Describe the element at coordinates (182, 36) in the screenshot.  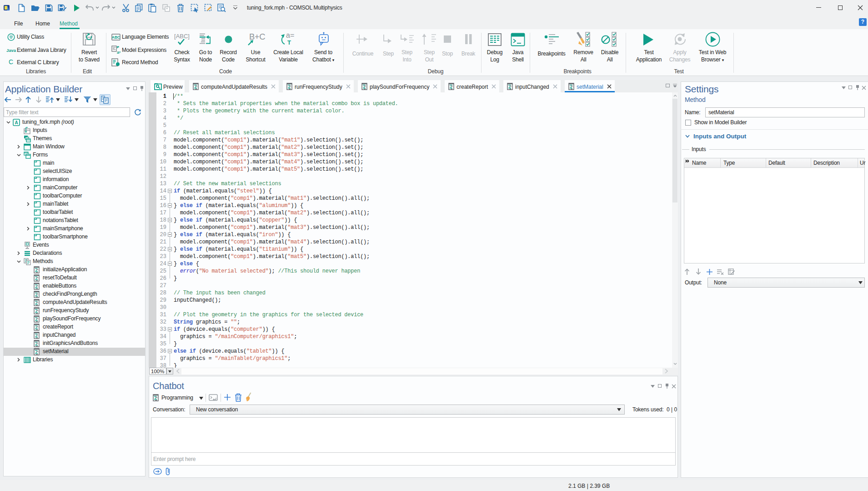
I see `svg-text: [ABC]` at that location.